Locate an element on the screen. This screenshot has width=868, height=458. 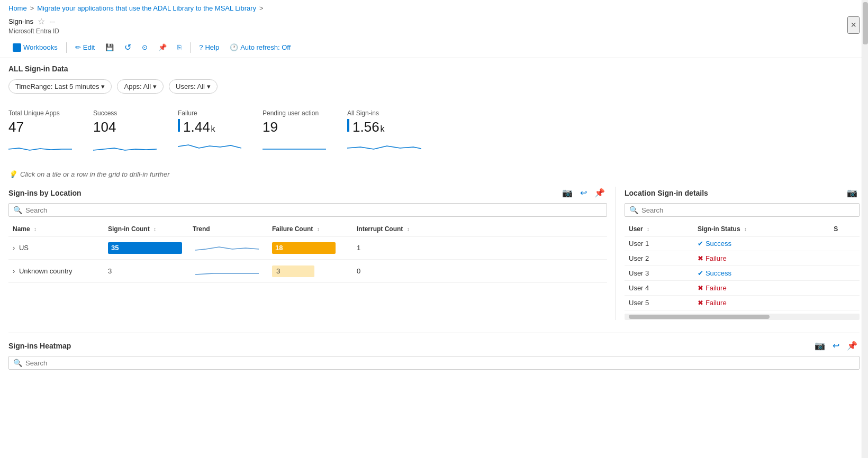
stats-row: Total Unique Apps 47 Success 104 Failure… is located at coordinates (434, 132).